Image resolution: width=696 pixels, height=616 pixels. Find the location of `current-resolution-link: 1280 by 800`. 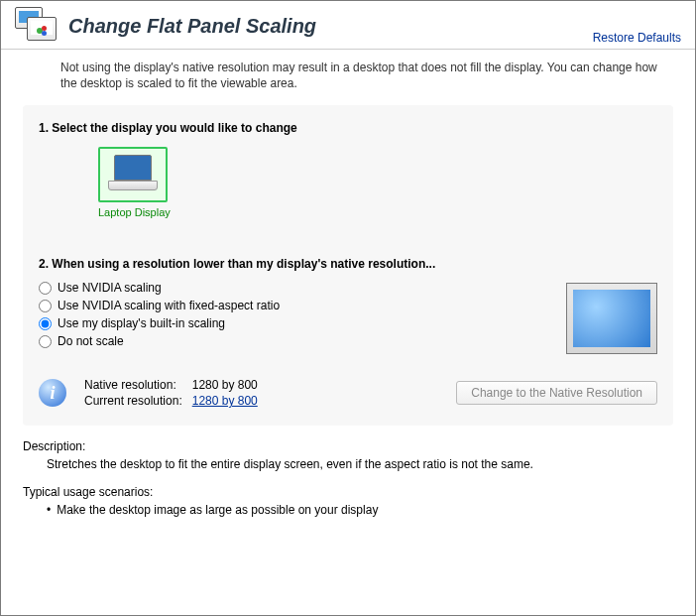

current-resolution-link: 1280 by 800 is located at coordinates (225, 401).